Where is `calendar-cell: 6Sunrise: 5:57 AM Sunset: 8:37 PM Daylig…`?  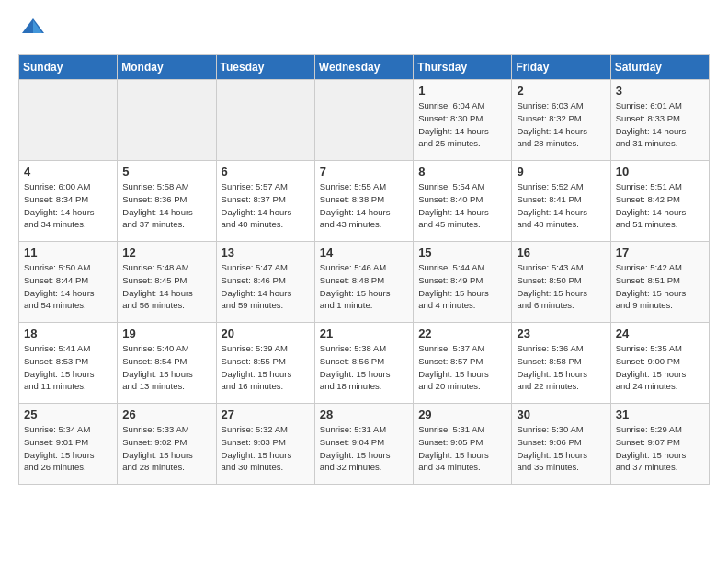
calendar-cell: 6Sunrise: 5:57 AM Sunset: 8:37 PM Daylig… is located at coordinates (265, 201).